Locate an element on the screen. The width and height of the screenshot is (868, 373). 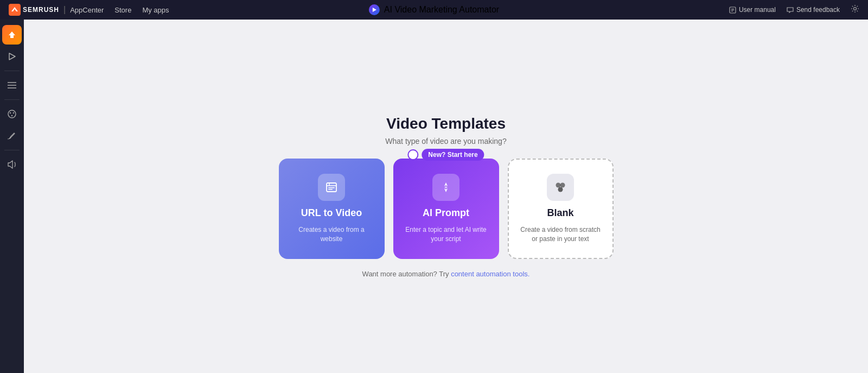
ai-card-title: AI Prompt is located at coordinates (446, 213).